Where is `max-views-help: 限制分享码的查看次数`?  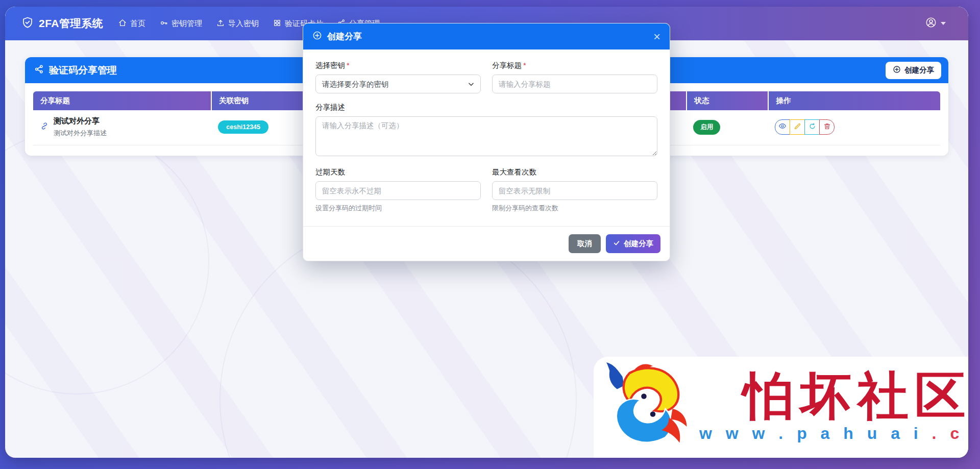 max-views-help: 限制分享码的查看次数 is located at coordinates (575, 208).